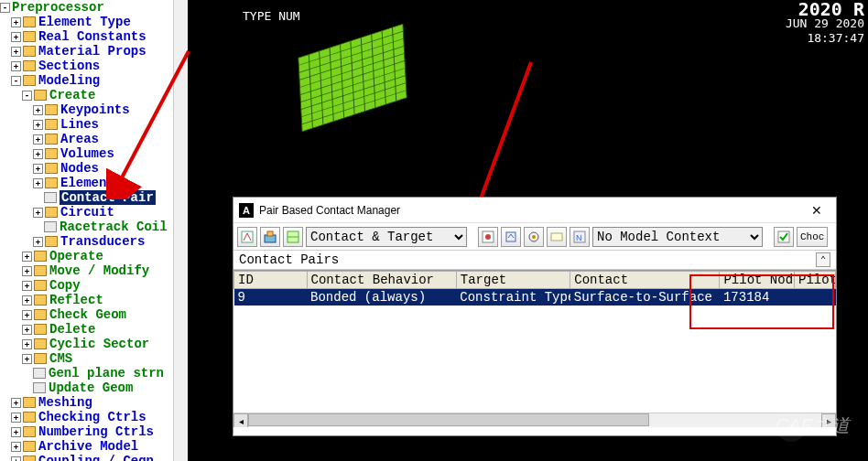  I want to click on tree-root: - Preprocessor, so click(93, 7).